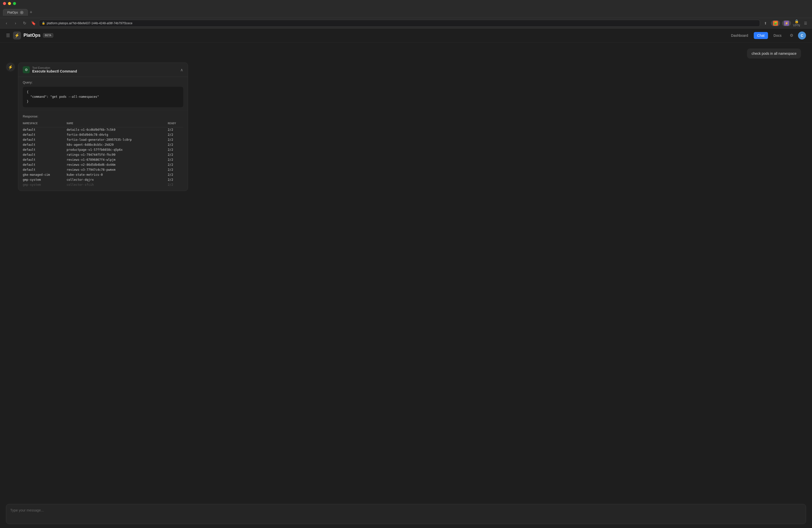  Describe the element at coordinates (175, 160) in the screenshot. I see `table-cell-6-2: 2/2` at that location.